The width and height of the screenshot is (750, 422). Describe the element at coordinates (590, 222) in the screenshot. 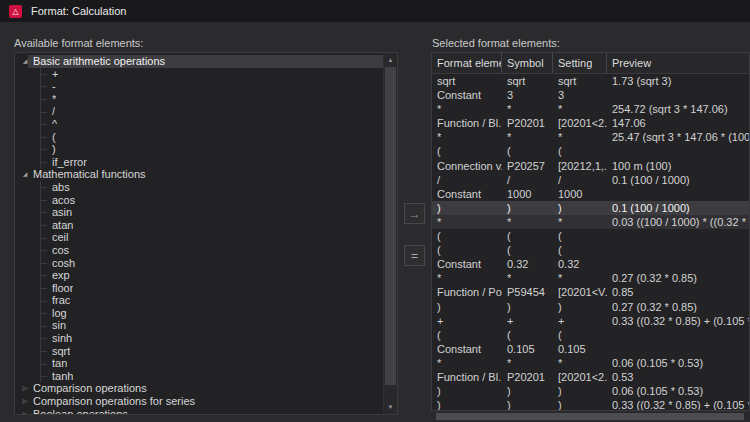

I see `table-row: ***0.03 ((100 / 1000) * ((0.32 * 0.85) +…` at that location.